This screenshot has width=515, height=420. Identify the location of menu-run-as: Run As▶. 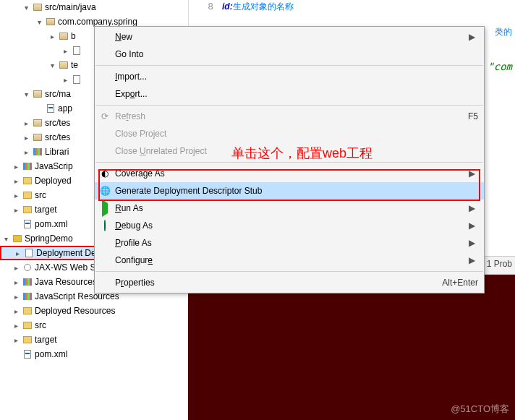
(289, 208).